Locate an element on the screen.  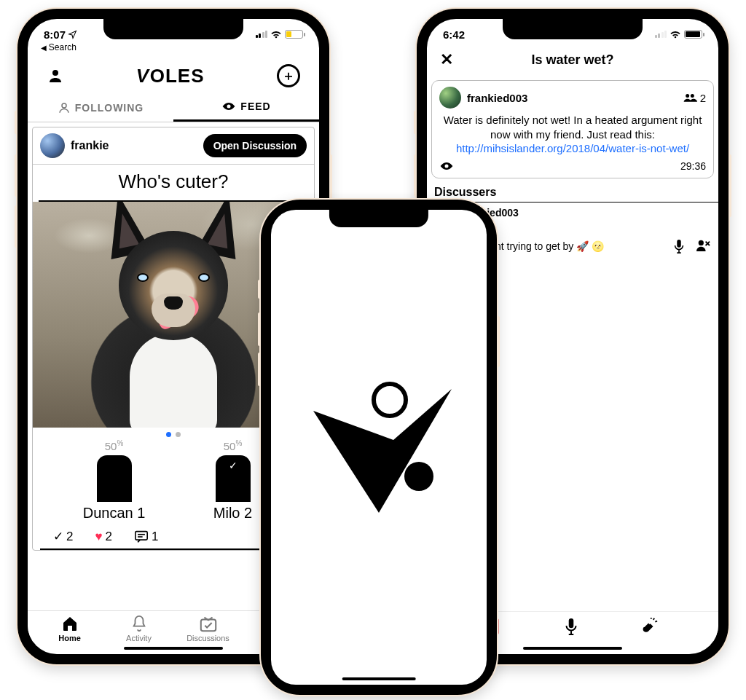
bell-icon is located at coordinates (139, 624).